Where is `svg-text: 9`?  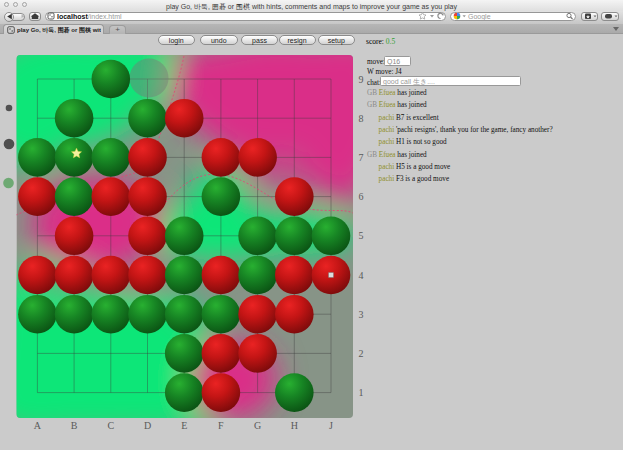 svg-text: 9 is located at coordinates (362, 80).